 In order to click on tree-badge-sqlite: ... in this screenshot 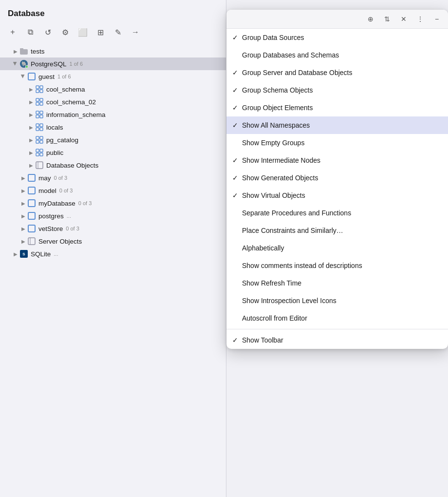, I will do `click(56, 254)`.